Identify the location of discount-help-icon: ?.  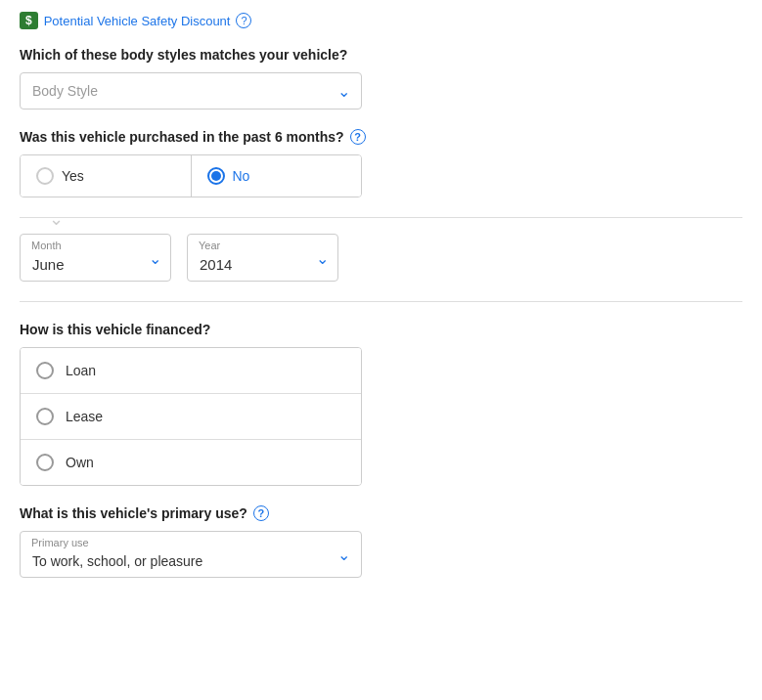
(244, 21).